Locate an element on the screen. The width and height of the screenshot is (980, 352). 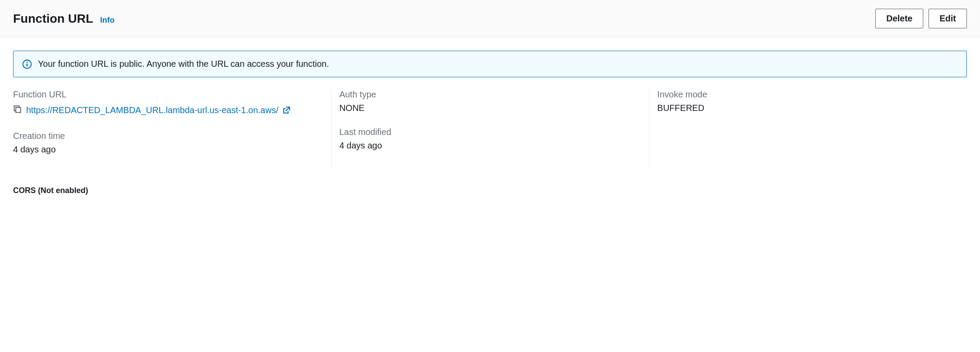
header-left: Function URL Info is located at coordinates (64, 19).